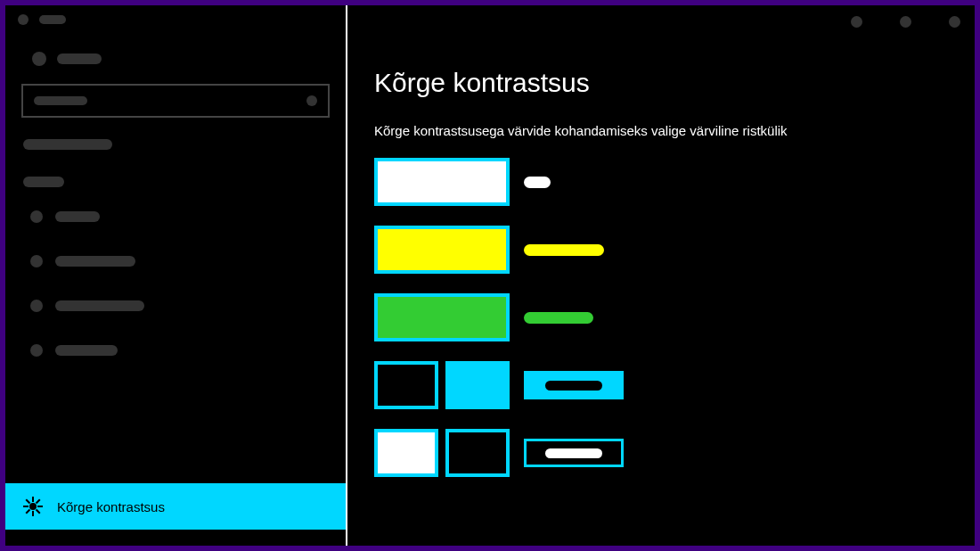  I want to click on swatch-hyperlink-color, so click(442, 250).